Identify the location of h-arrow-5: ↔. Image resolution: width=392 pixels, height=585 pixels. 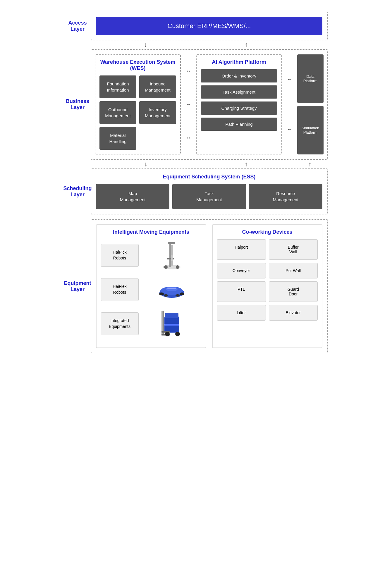
(290, 129).